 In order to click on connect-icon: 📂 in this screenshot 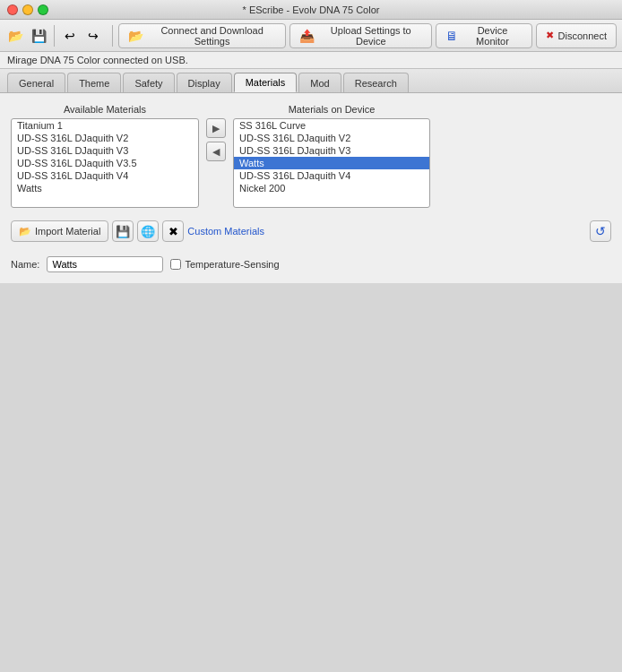, I will do `click(136, 36)`.